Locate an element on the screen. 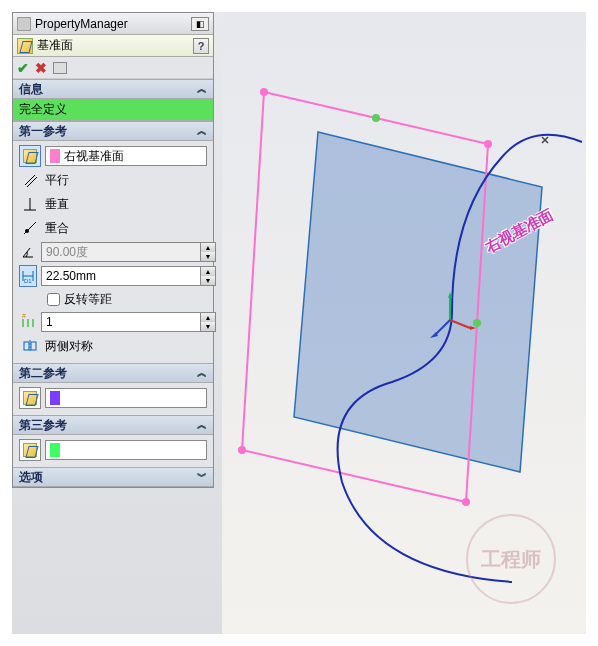  angle-input is located at coordinates (120, 252).